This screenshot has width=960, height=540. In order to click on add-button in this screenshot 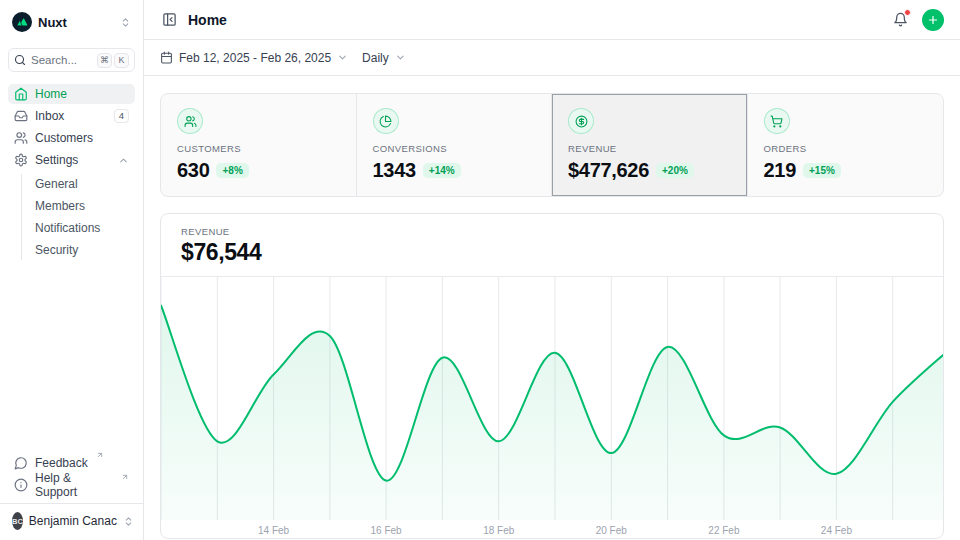, I will do `click(933, 20)`.